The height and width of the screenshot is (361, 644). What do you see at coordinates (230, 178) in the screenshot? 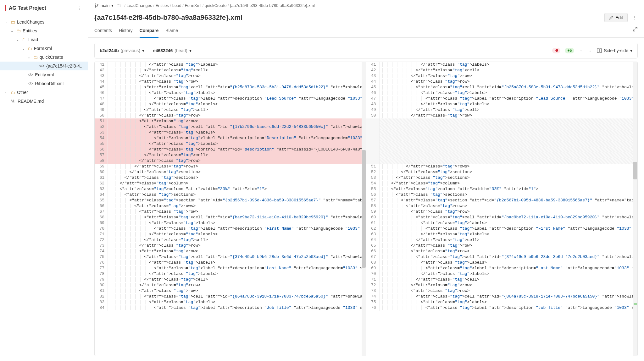
I see `code-line: 61│ │ │ </"attr">class="tag">sections>` at bounding box center [230, 178].